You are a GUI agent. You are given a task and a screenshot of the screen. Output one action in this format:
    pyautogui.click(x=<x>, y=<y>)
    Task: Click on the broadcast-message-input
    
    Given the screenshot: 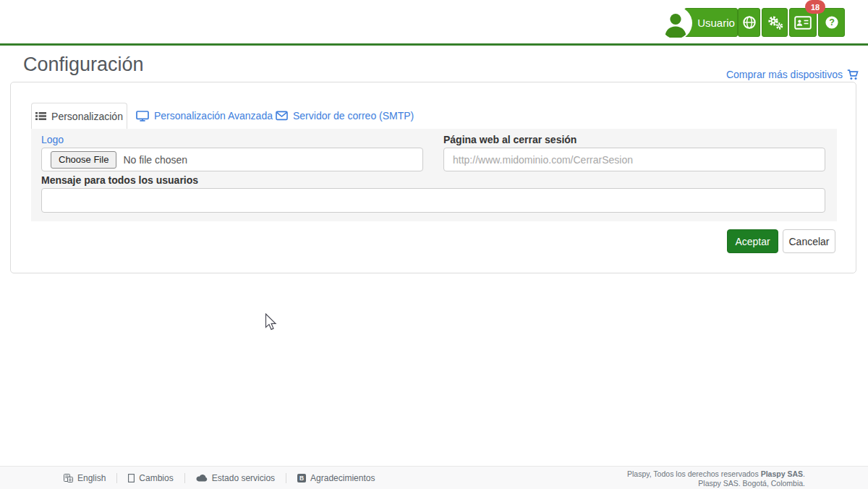 What is the action you would take?
    pyautogui.click(x=433, y=200)
    